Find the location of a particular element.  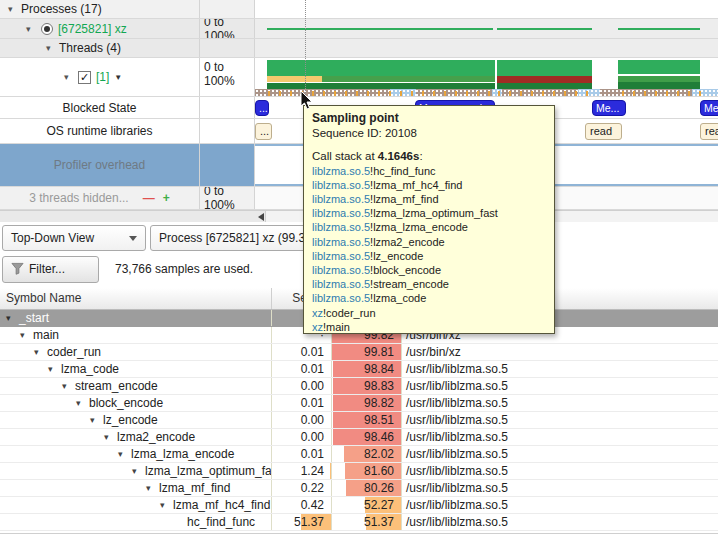

thread-options-caret-icon: ▼ is located at coordinates (118, 78).